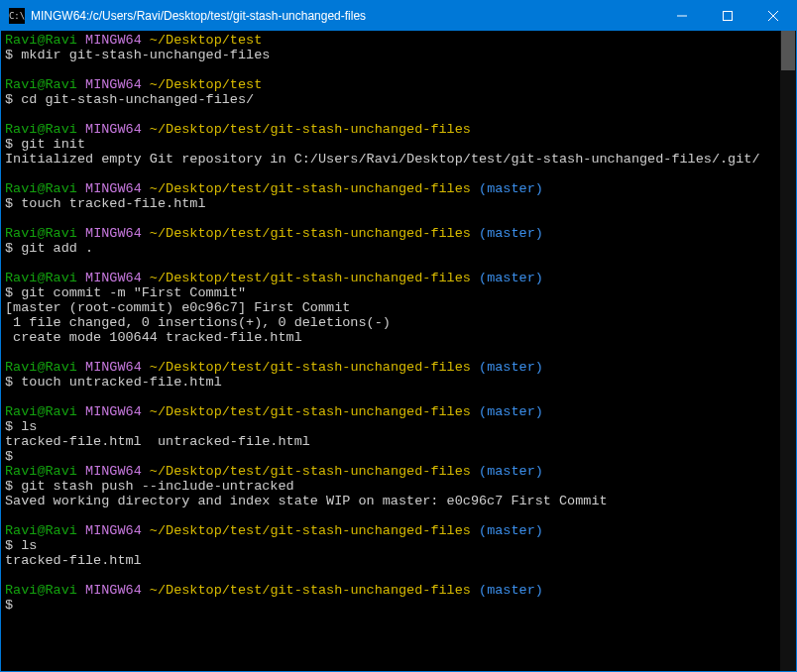  What do you see at coordinates (398, 145) in the screenshot?
I see `command-line: $ git init` at bounding box center [398, 145].